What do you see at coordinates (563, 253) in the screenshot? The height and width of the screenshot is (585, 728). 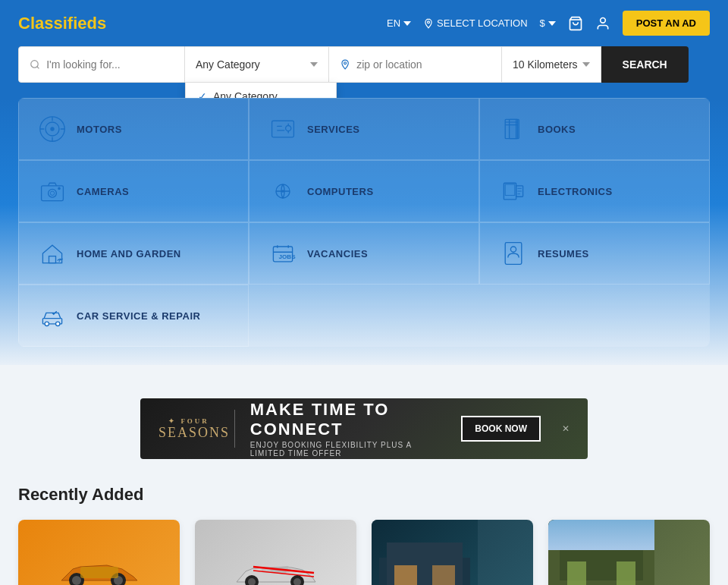 I see `resumes-label: RESUMES` at bounding box center [563, 253].